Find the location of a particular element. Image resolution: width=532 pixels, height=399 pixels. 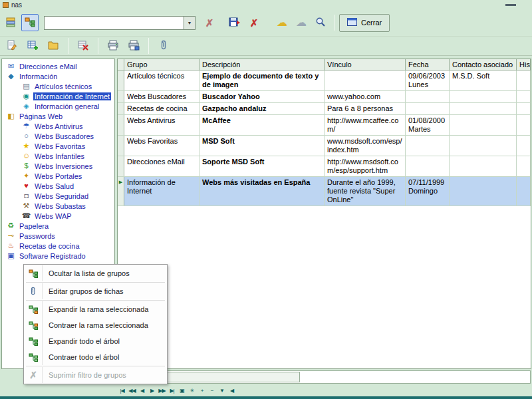

column-header-descripci-n: Descripción is located at coordinates (262, 65).